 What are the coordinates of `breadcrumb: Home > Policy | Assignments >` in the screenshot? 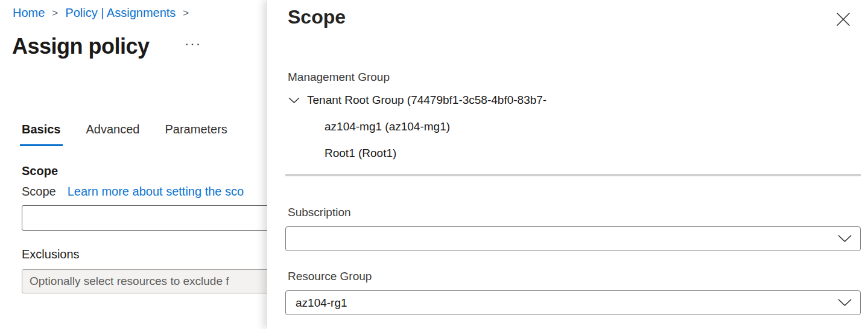 It's located at (101, 13).